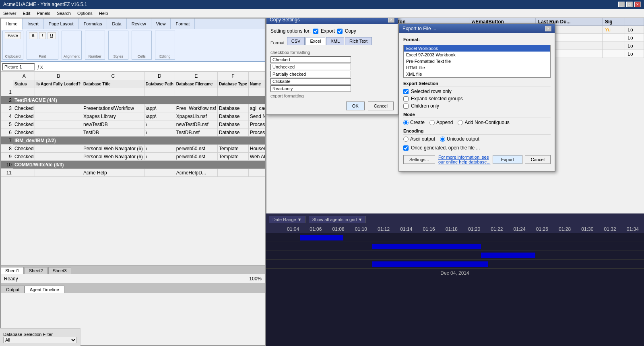 This screenshot has width=644, height=346. I want to click on app-maximize-btn: □, so click(630, 4).